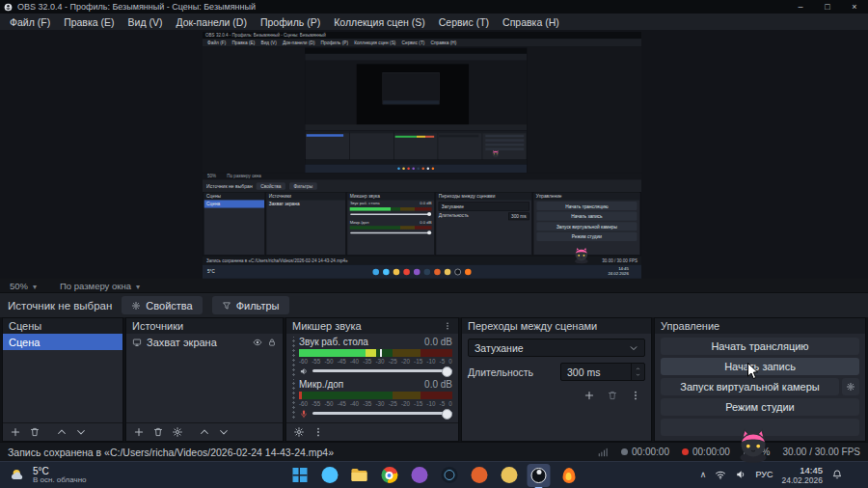 This screenshot has height=488, width=868. Describe the element at coordinates (227, 306) in the screenshot. I see `funnel-icon` at that location.